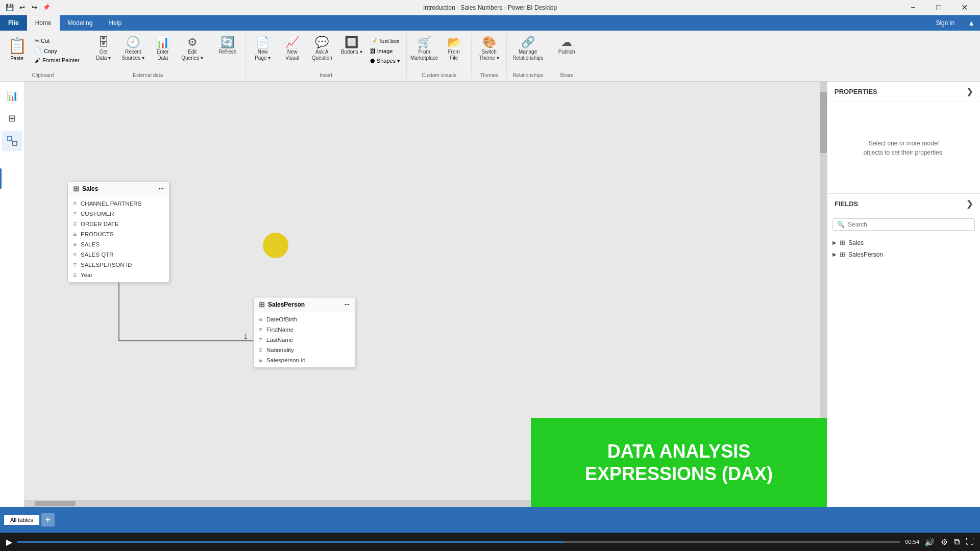 The width and height of the screenshot is (980, 551). Describe the element at coordinates (385, 41) in the screenshot. I see `text-box-button: 📝 Text box` at that location.